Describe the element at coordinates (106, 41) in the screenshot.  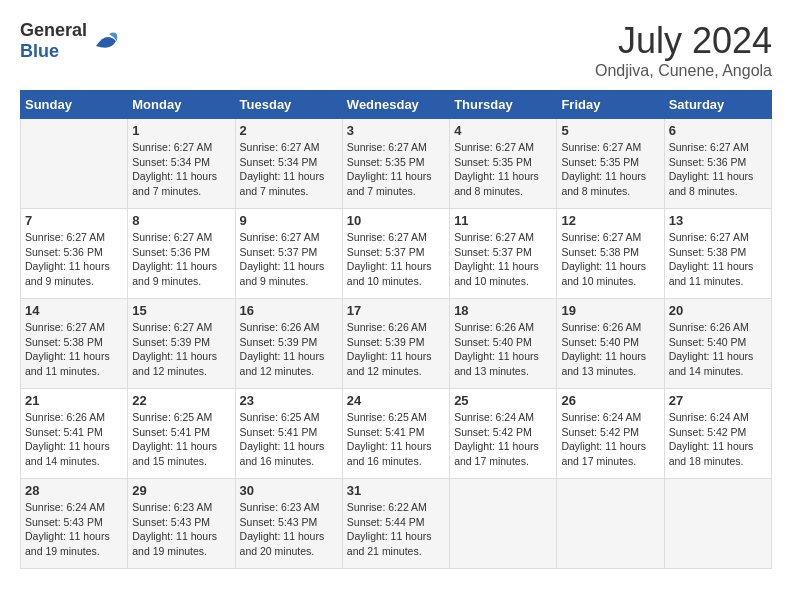
I see `logo-icon` at that location.